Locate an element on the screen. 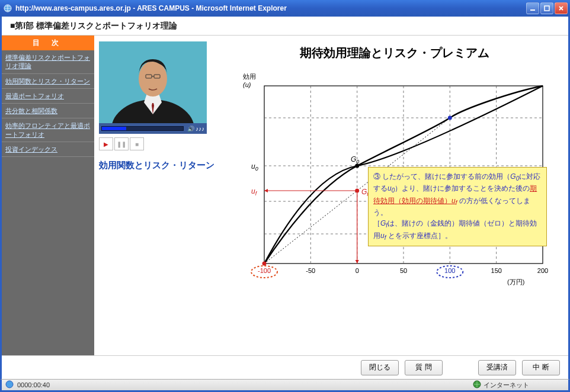 The height and width of the screenshot is (392, 570). x-axis-label: (万円) is located at coordinates (515, 282).